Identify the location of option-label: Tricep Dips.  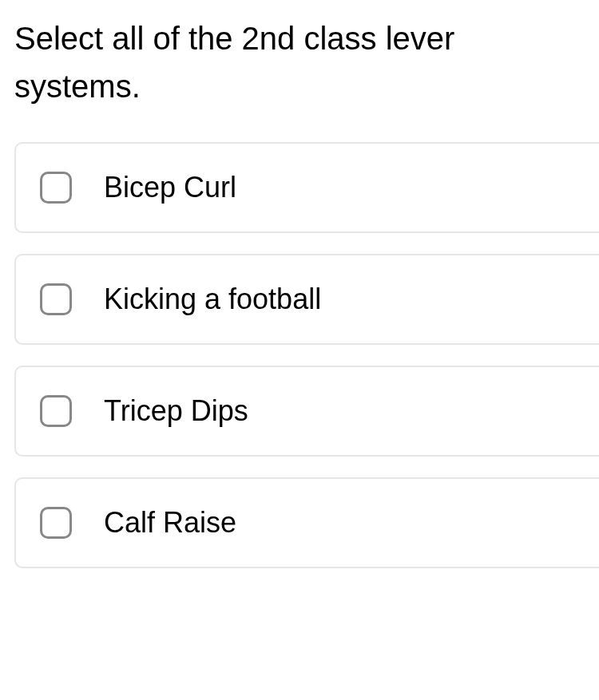
(176, 411).